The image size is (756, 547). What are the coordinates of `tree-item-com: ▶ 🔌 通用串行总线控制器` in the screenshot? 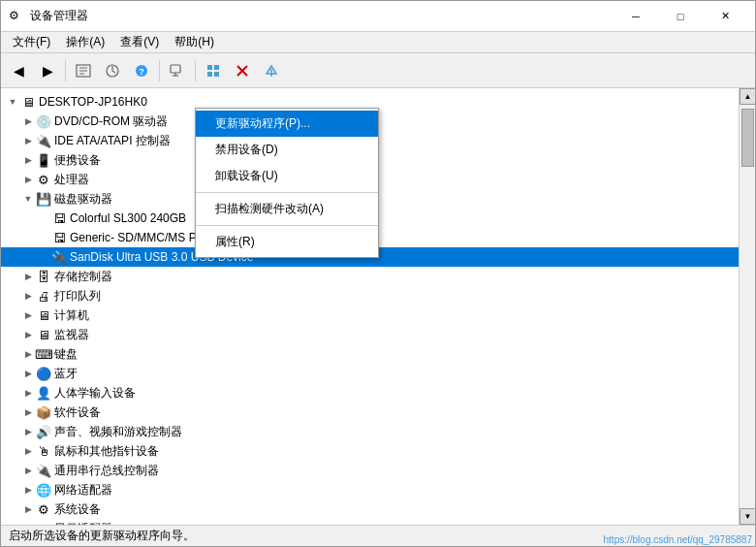 It's located at (370, 470).